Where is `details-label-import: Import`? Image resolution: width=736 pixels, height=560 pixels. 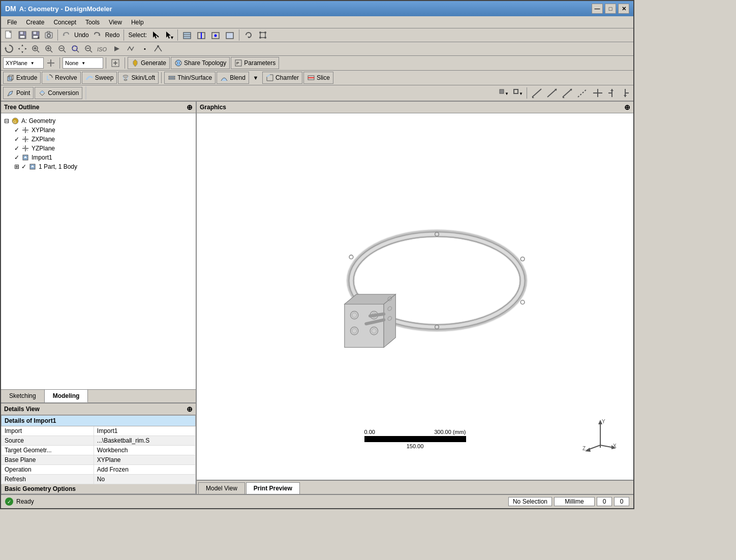 details-label-import: Import is located at coordinates (48, 431).